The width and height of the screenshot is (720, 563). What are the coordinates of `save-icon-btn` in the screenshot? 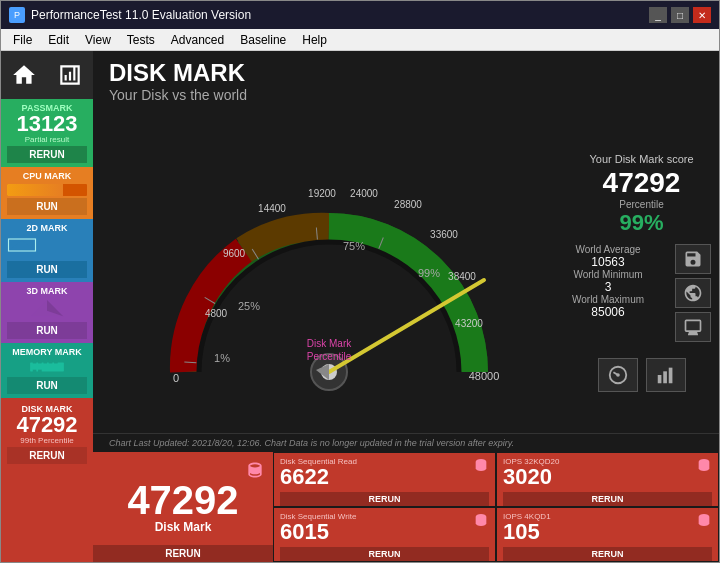 It's located at (693, 259).